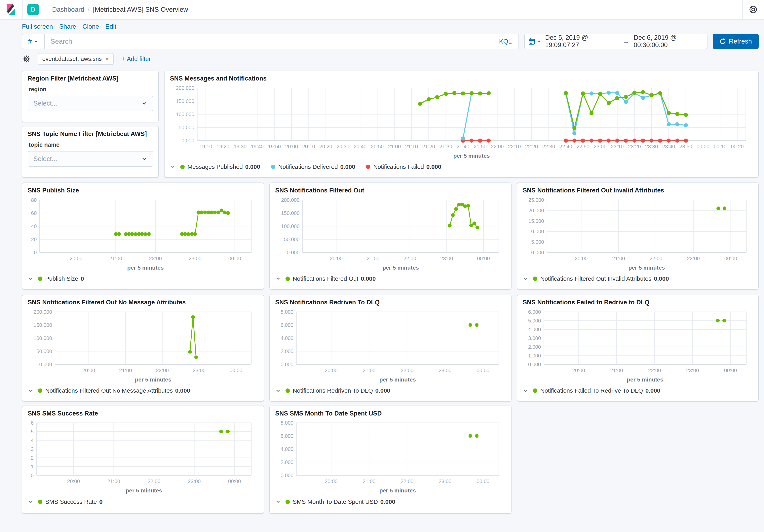 The width and height of the screenshot is (764, 532). Describe the element at coordinates (331, 279) in the screenshot. I see `legend-item: Notifications Filtered Out0.000` at that location.